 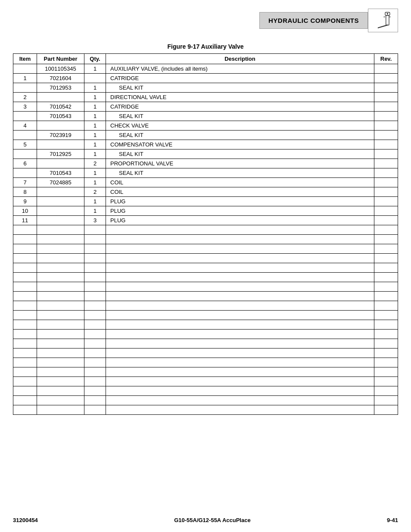 I want to click on cell-desc: AUXILIARY VALVE, (includes all items), so click(x=240, y=69).